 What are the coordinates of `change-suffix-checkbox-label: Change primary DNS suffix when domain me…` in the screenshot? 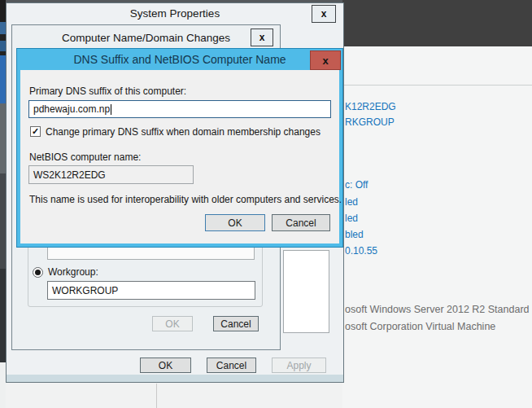 It's located at (183, 132).